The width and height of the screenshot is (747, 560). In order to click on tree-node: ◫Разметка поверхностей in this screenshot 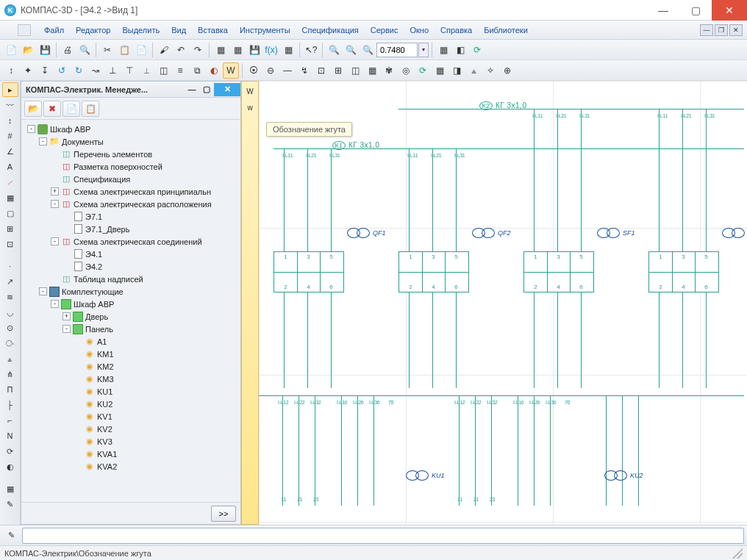, I will do `click(132, 166)`.